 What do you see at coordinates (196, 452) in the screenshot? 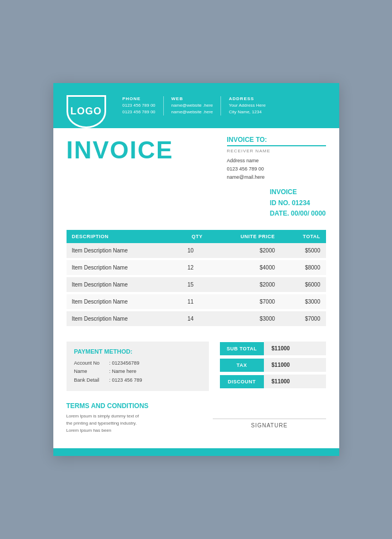
I see `footer-bar` at bounding box center [196, 452].